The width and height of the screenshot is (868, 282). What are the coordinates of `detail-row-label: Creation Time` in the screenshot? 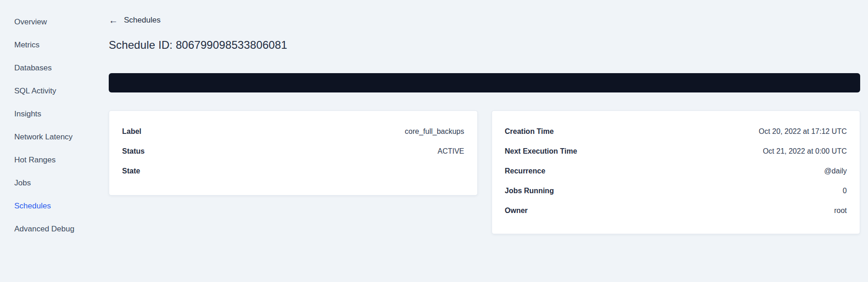 It's located at (529, 132).